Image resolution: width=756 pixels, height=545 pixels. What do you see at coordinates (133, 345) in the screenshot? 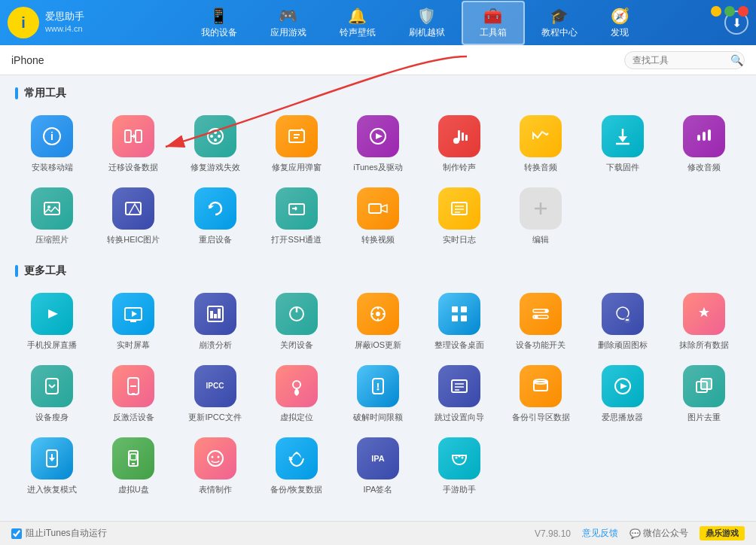
I see `realtime-screen-label: 实时屏幕` at bounding box center [133, 345].